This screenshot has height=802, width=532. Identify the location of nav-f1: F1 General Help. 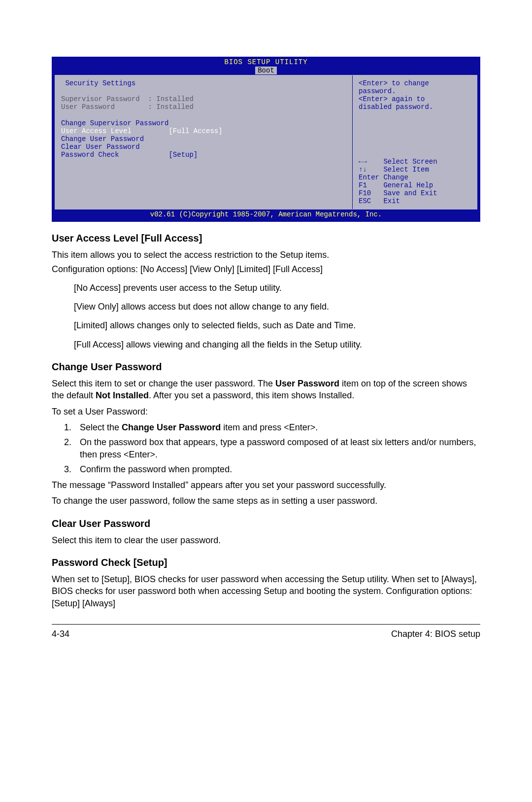
(415, 185).